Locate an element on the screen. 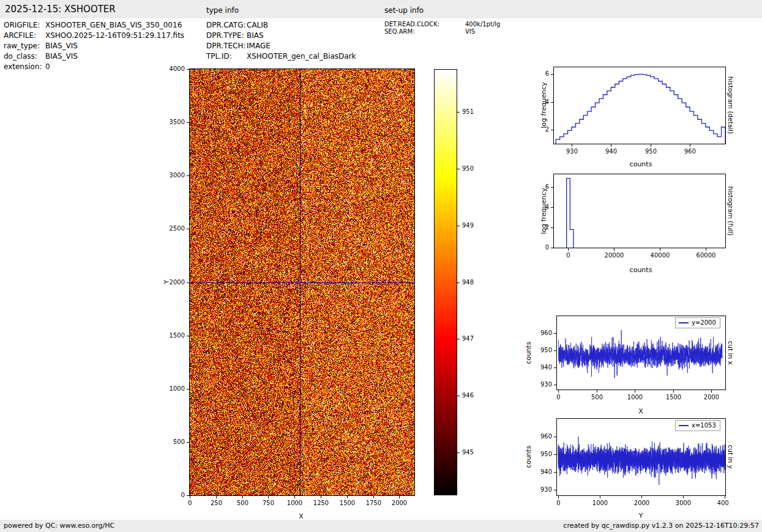 This screenshot has width=762, height=532. det-read-clock-row: DET.READ.CLOCK:400k/1pt/lg is located at coordinates (442, 24).